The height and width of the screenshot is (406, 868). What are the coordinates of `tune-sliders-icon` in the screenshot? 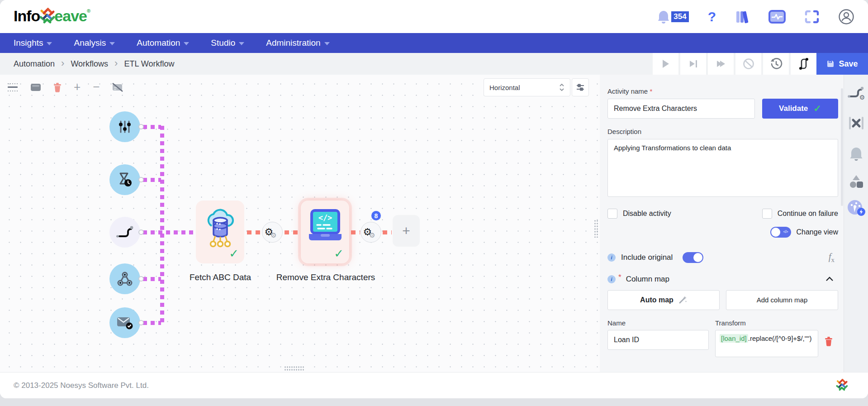 It's located at (580, 87).